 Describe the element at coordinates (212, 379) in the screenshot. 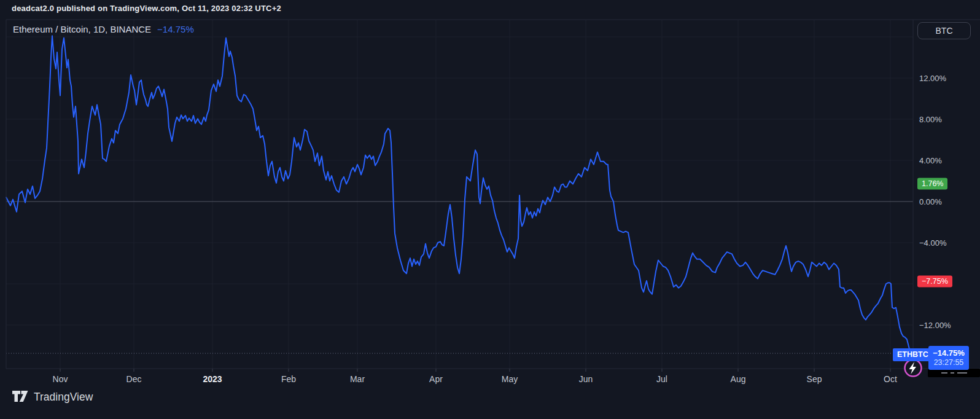

I see `time-axis-label: 2023` at that location.